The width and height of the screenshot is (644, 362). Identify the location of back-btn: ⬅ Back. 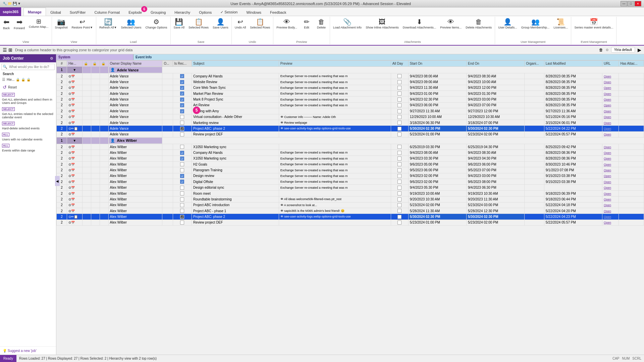
(6, 24).